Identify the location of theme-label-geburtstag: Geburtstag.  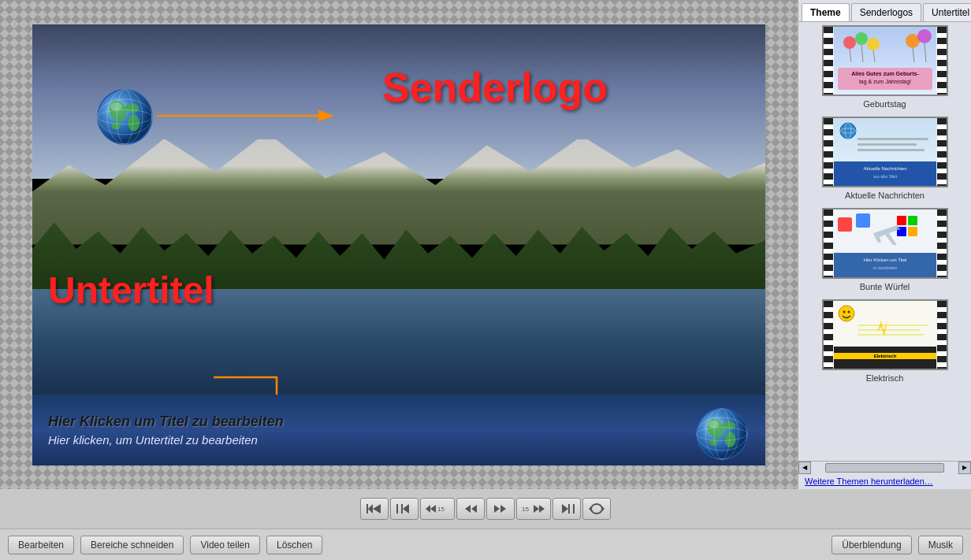
(884, 104).